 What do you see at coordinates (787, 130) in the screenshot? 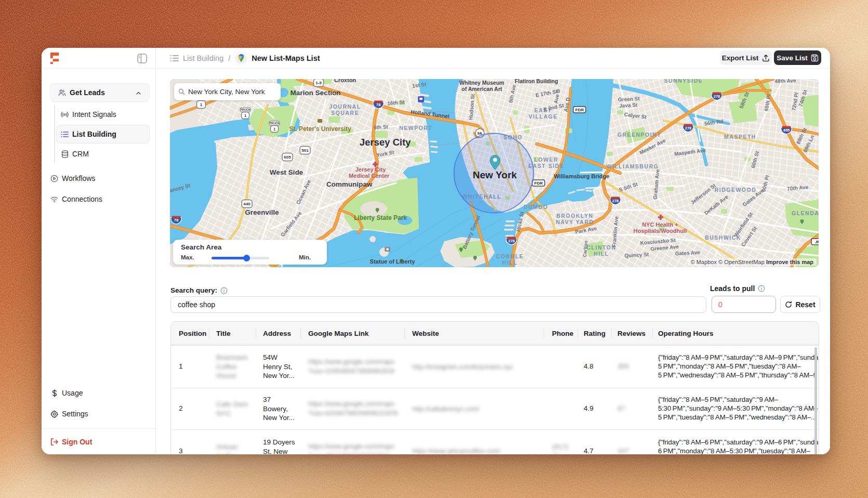
I see `svg-text: 495` at bounding box center [787, 130].